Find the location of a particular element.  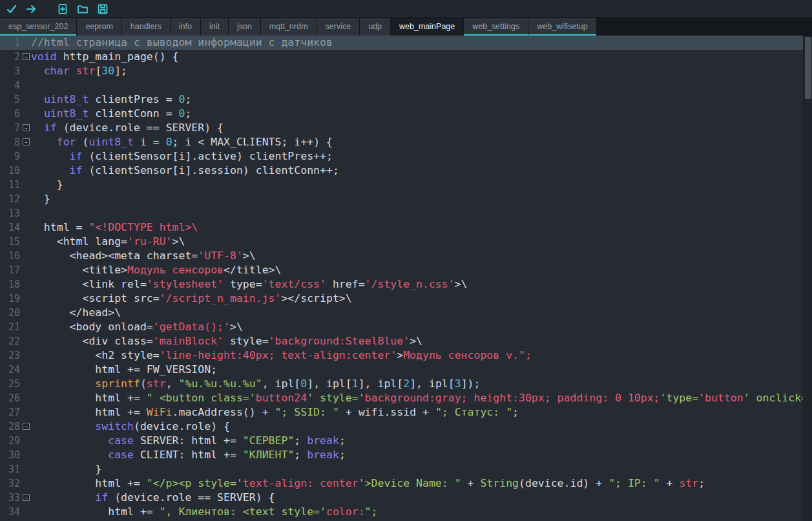

code-text: html += " <button class='button24' style… is located at coordinates (421, 398).